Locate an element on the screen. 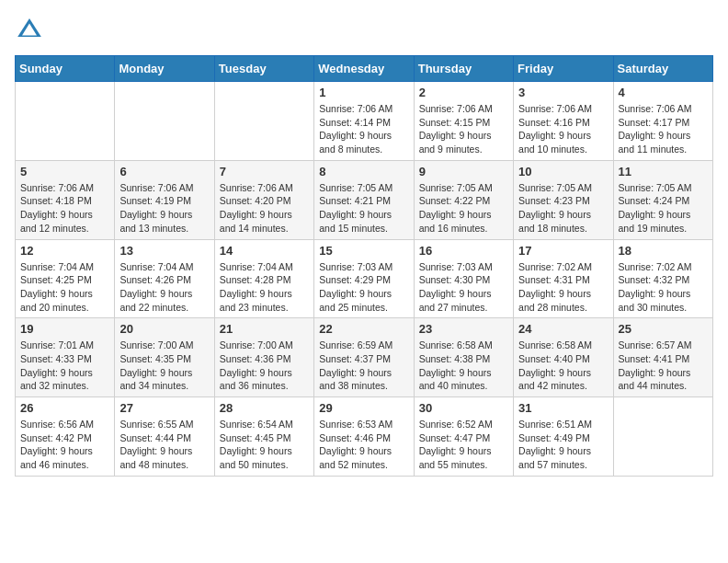 The width and height of the screenshot is (728, 563). calendar-week-row: 5Sunrise: 7:06 AM Sunset: 4:18 PM Daylig… is located at coordinates (364, 200).